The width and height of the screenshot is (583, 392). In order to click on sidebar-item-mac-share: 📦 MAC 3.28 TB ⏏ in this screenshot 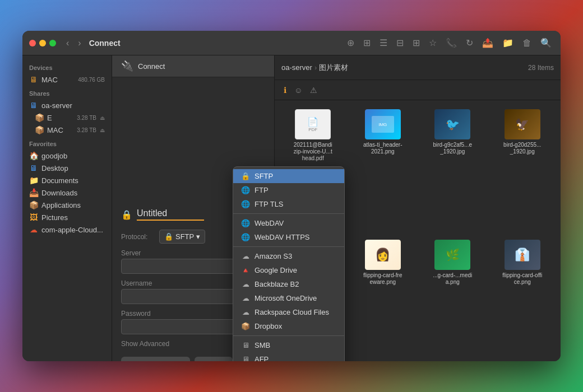, I will do `click(67, 130)`.